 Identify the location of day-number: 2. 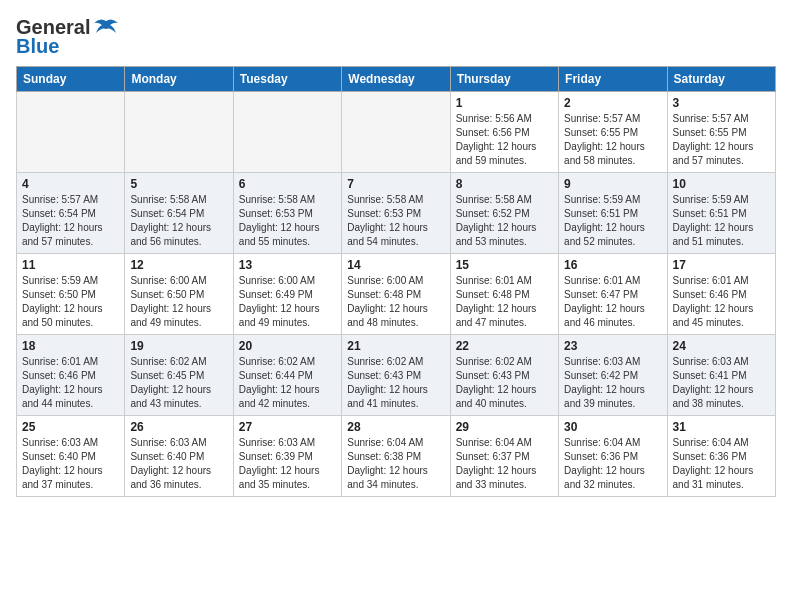
(612, 103).